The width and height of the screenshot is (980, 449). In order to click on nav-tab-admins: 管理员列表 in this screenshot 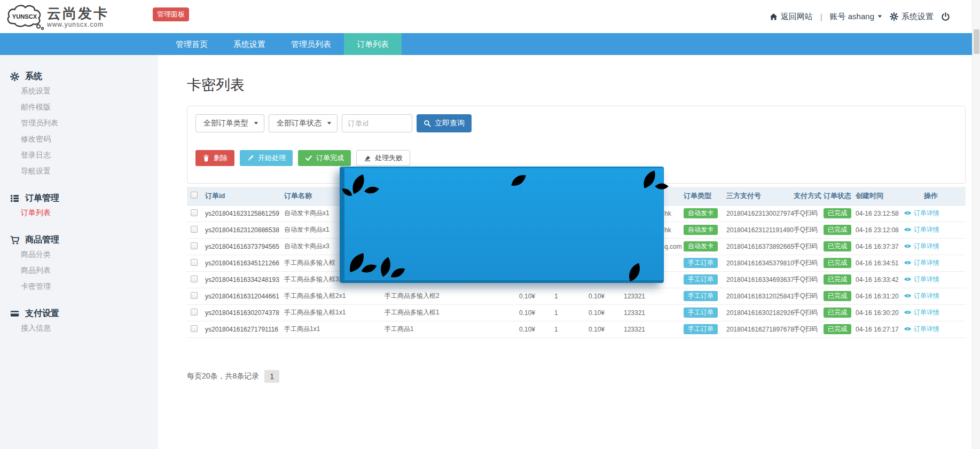, I will do `click(311, 44)`.